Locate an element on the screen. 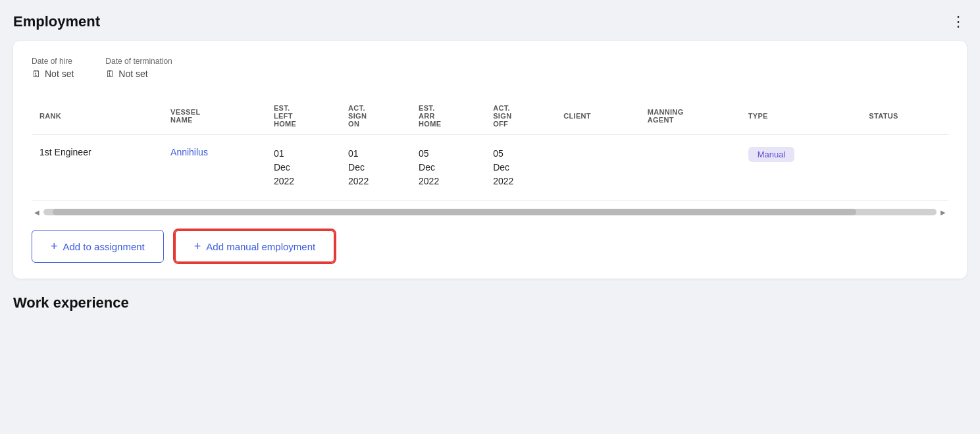 The image size is (980, 434). scroll-left-arrow: ◀ is located at coordinates (37, 212).